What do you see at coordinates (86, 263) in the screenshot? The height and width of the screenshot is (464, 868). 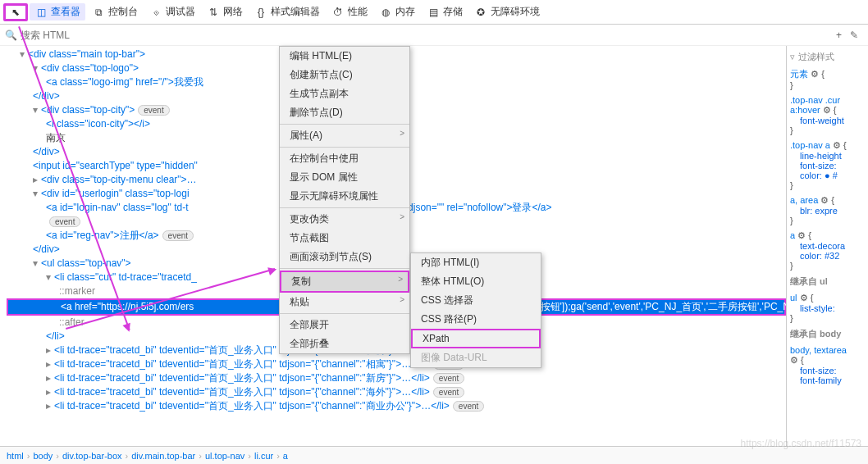 I see `dom-node: <ul class="top-nav">` at bounding box center [86, 263].